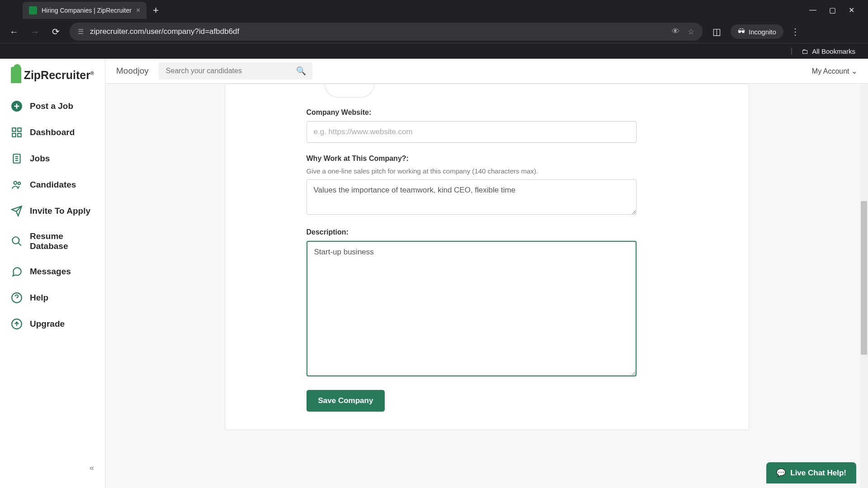  Describe the element at coordinates (85, 10) in the screenshot. I see `browser-tab: Hiring Companies | ZipRecruiter ×` at that location.